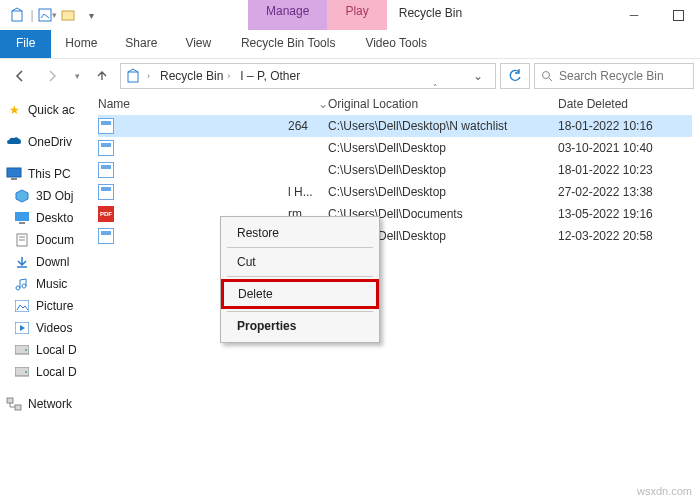 This screenshot has width=700, height=501. Describe the element at coordinates (45, 174) in the screenshot. I see `sidebar-item-this-pc: This PC` at that location.